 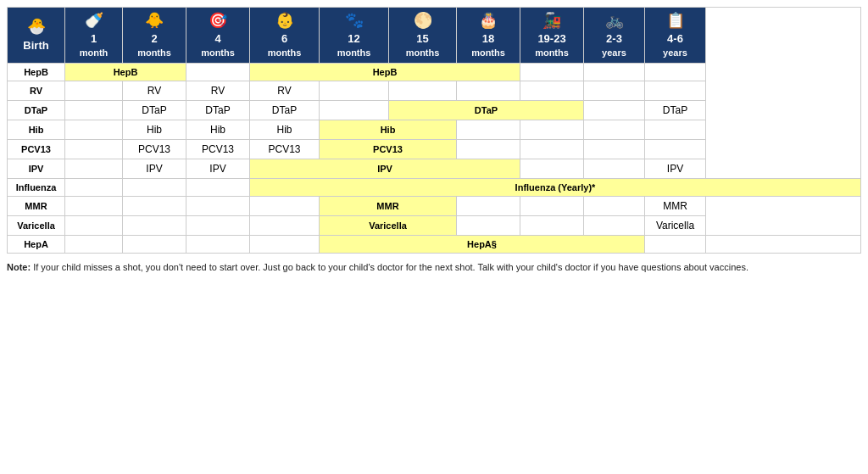 I want to click on var-empty2, so click(x=154, y=226).